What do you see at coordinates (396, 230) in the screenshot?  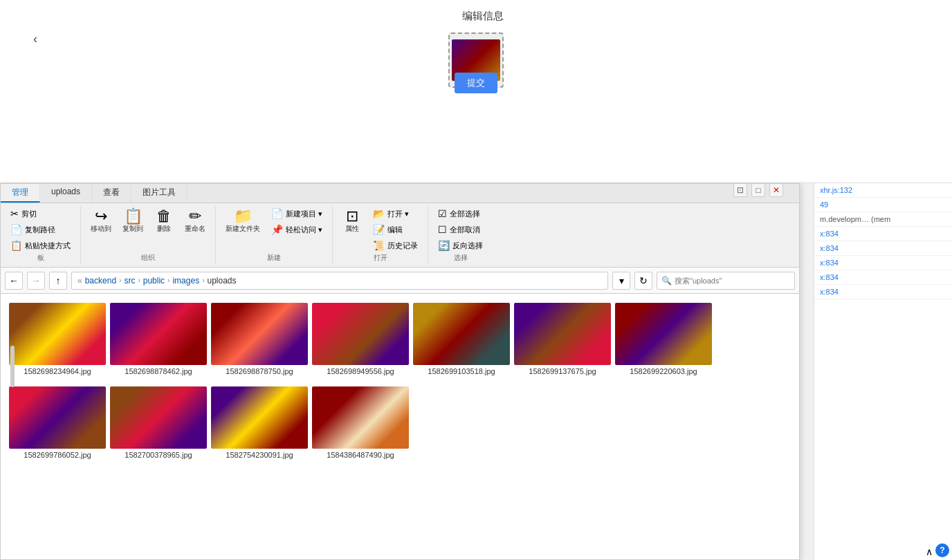 I see `edit-file-button: 📝 编辑` at bounding box center [396, 230].